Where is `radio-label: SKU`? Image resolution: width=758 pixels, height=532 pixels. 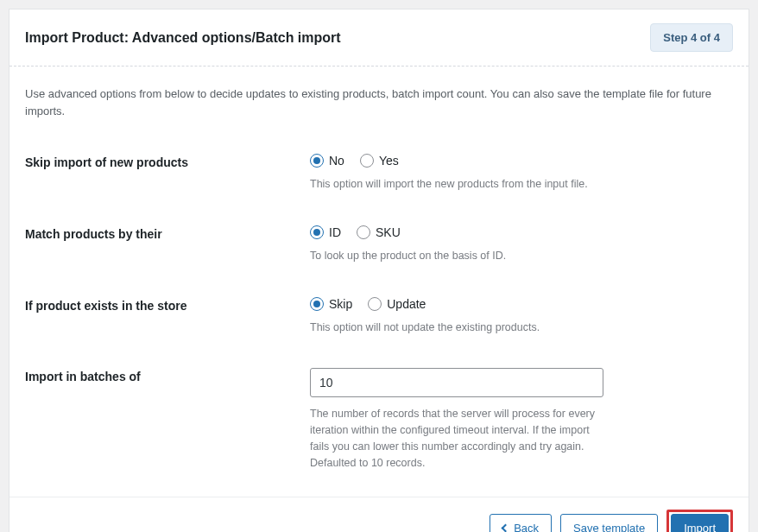 radio-label: SKU is located at coordinates (388, 232).